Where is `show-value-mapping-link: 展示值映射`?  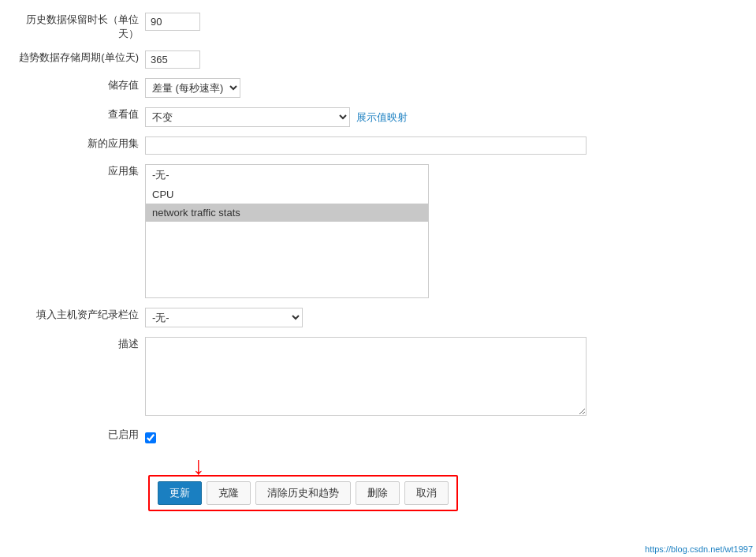
show-value-mapping-link: 展示值映射 is located at coordinates (382, 118).